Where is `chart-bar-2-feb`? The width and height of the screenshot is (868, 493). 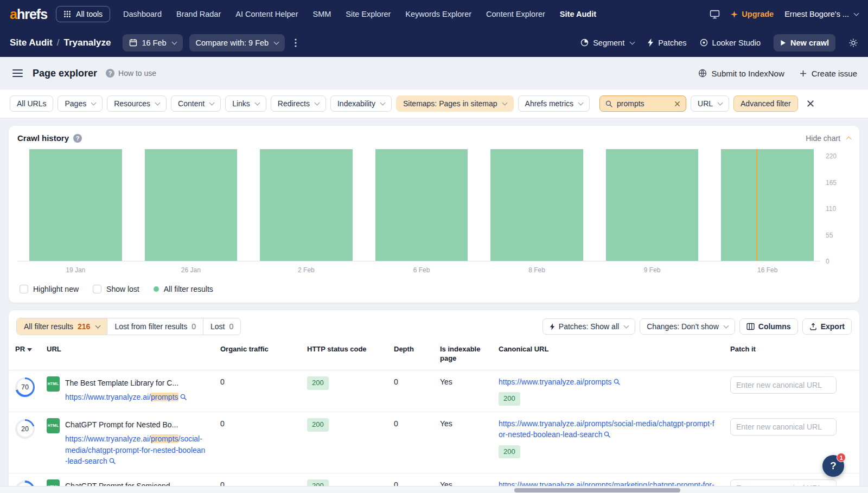
chart-bar-2-feb is located at coordinates (306, 205).